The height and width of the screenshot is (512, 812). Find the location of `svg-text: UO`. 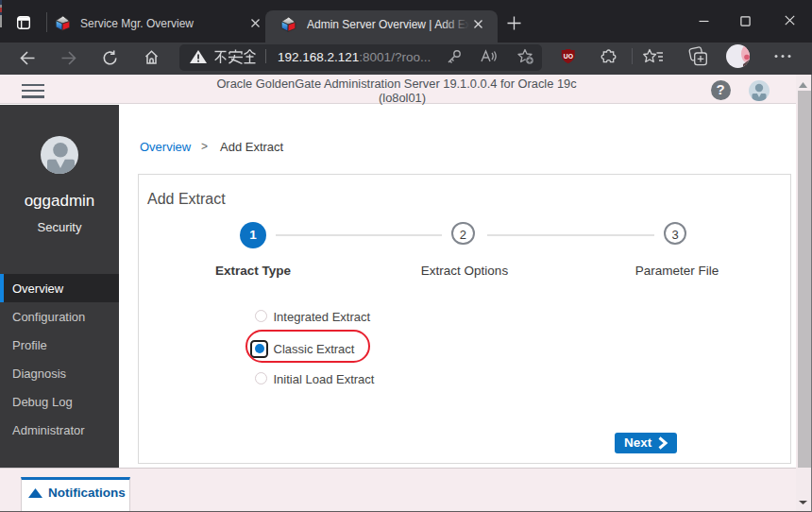

svg-text: UO is located at coordinates (568, 57).